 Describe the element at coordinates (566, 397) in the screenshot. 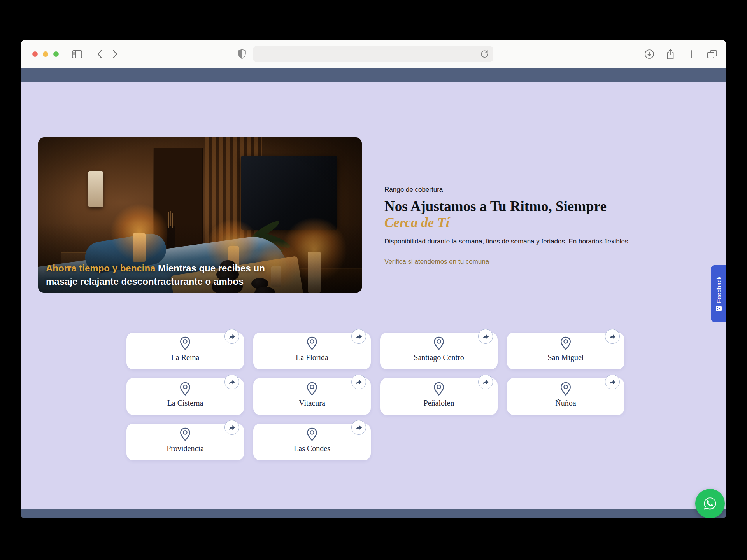

I see `location-card: Ñuñoa` at that location.